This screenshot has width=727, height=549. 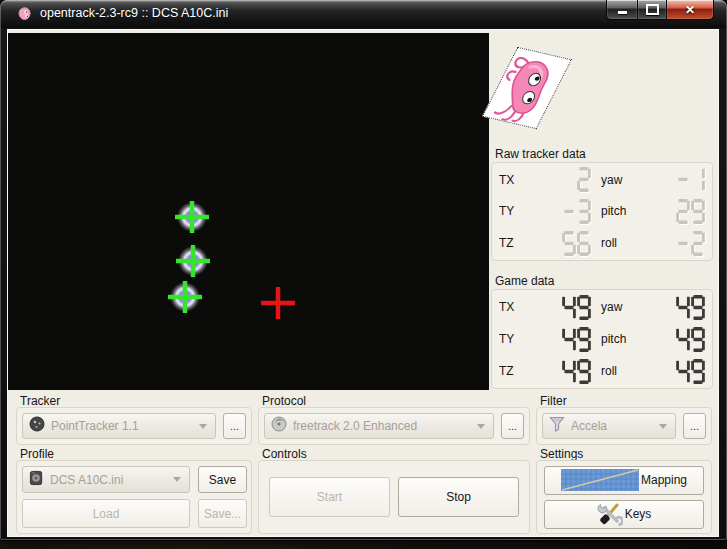 What do you see at coordinates (618, 180) in the screenshot?
I see `raw-yaw-label: yaw` at bounding box center [618, 180].